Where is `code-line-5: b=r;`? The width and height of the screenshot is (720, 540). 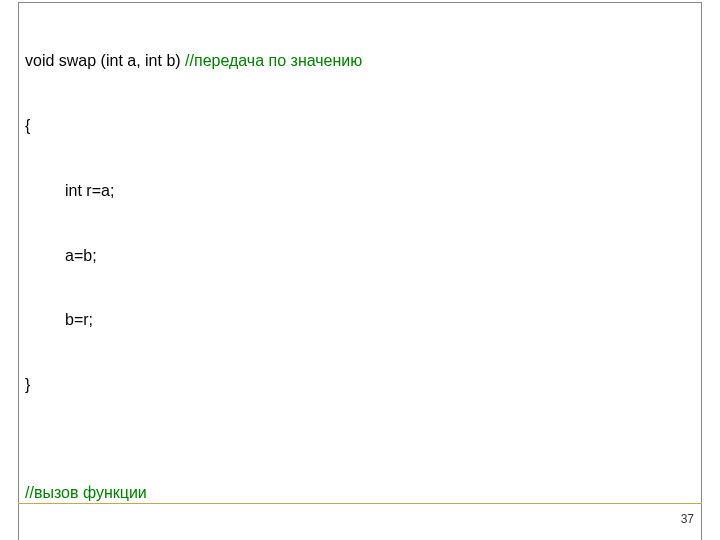
code-line-5: b=r; is located at coordinates (360, 320).